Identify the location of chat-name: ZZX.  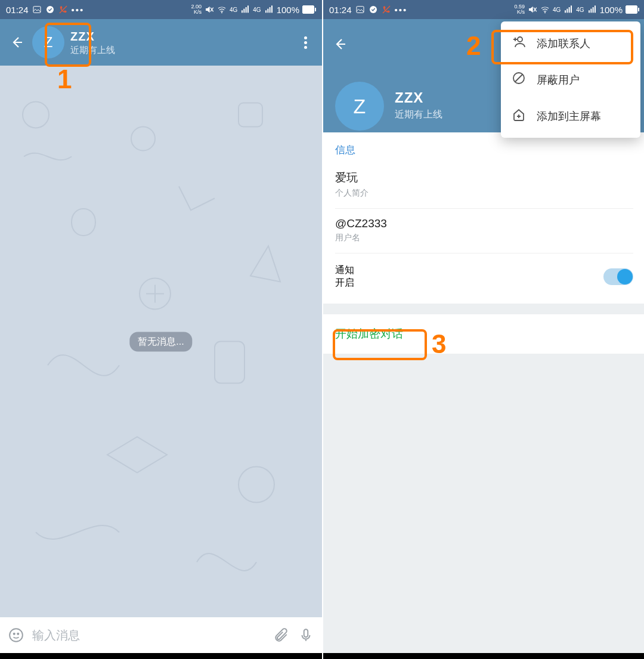
(93, 36).